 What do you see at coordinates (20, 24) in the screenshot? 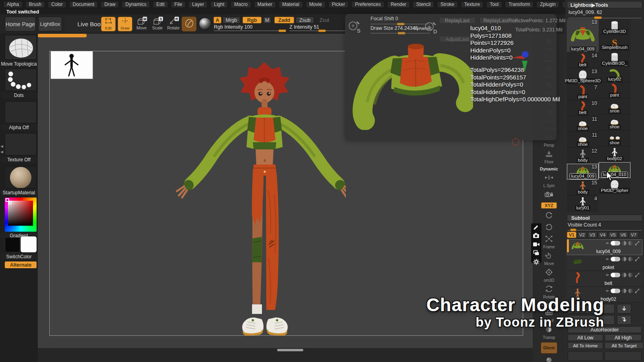
I see `home-page-button: Home Page` at bounding box center [20, 24].